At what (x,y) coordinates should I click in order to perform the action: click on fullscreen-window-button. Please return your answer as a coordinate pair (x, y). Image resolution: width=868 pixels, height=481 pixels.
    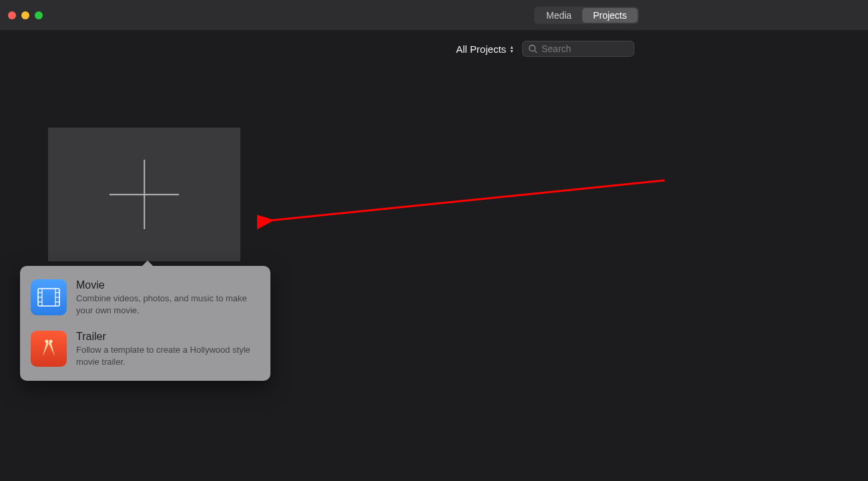
    Looking at the image, I should click on (39, 15).